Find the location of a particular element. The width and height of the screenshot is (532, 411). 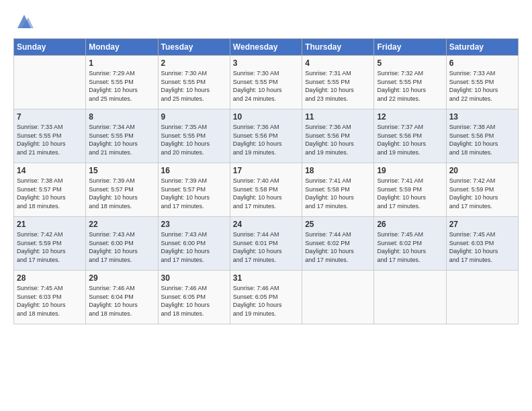

calendar-cell: 3Sunrise: 7:30 AM Sunset: 5:55 PM Daylig… is located at coordinates (266, 83).